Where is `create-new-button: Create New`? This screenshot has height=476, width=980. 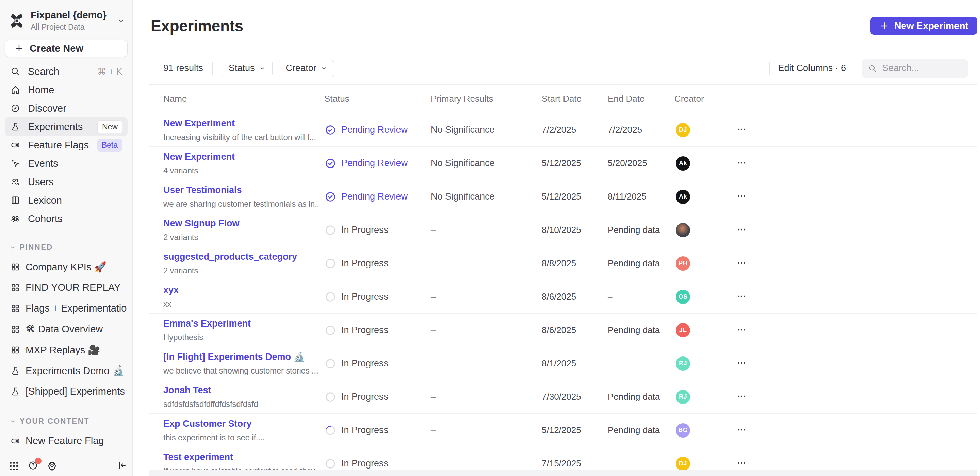 create-new-button: Create New is located at coordinates (66, 48).